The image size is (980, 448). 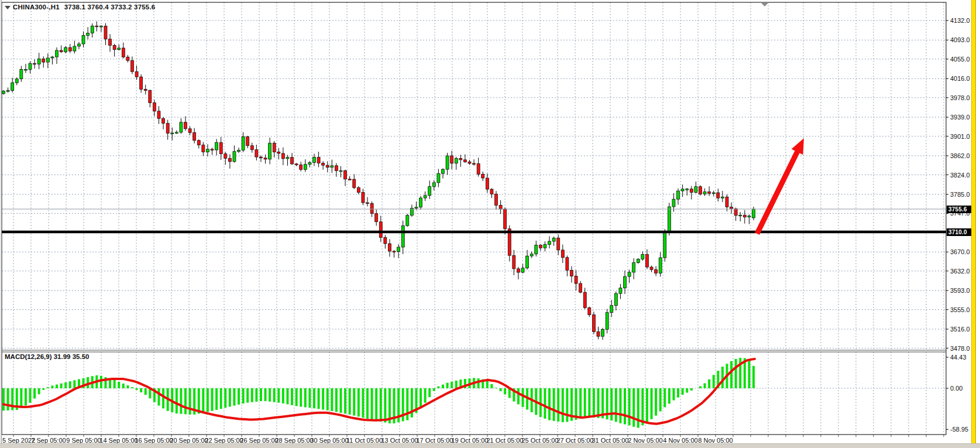 I want to click on svg-text: 3555.0, so click(x=960, y=310).